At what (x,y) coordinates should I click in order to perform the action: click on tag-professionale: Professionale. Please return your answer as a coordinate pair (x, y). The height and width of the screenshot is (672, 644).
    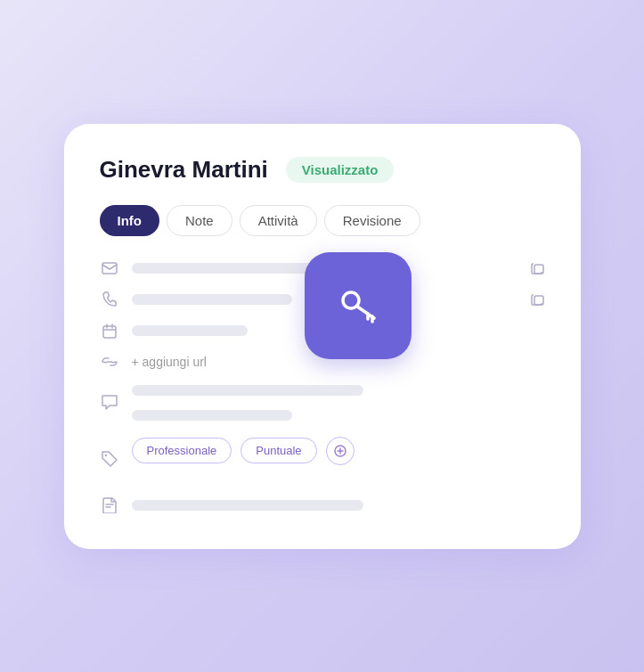
    Looking at the image, I should click on (182, 451).